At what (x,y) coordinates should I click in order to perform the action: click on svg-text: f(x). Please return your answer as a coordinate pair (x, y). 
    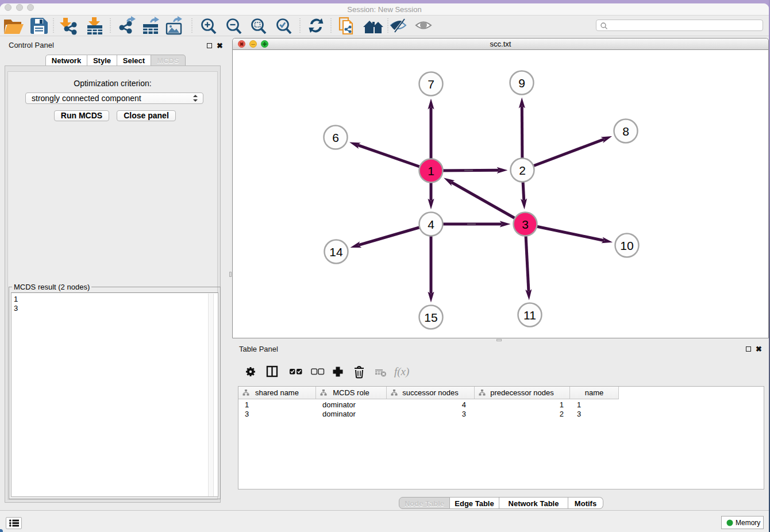
    Looking at the image, I should click on (402, 372).